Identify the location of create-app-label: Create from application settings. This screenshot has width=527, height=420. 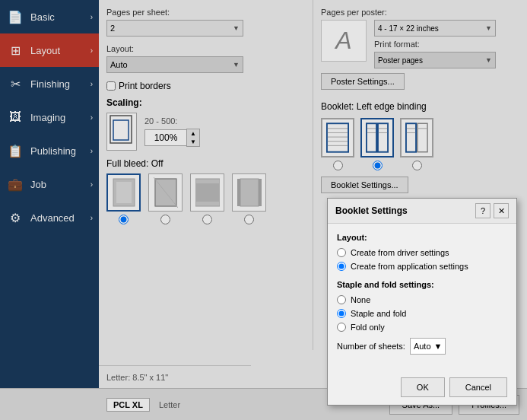
(409, 266).